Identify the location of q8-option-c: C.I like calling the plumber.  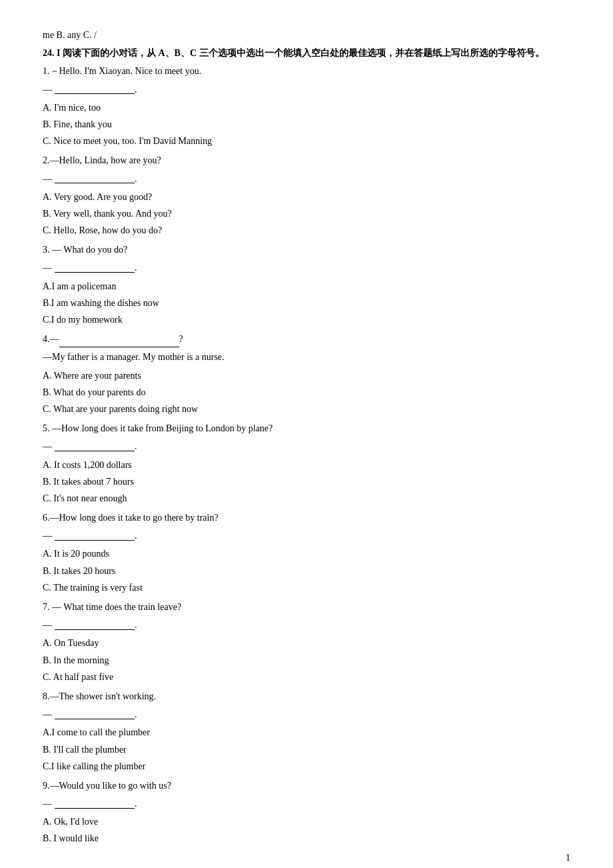
(306, 767).